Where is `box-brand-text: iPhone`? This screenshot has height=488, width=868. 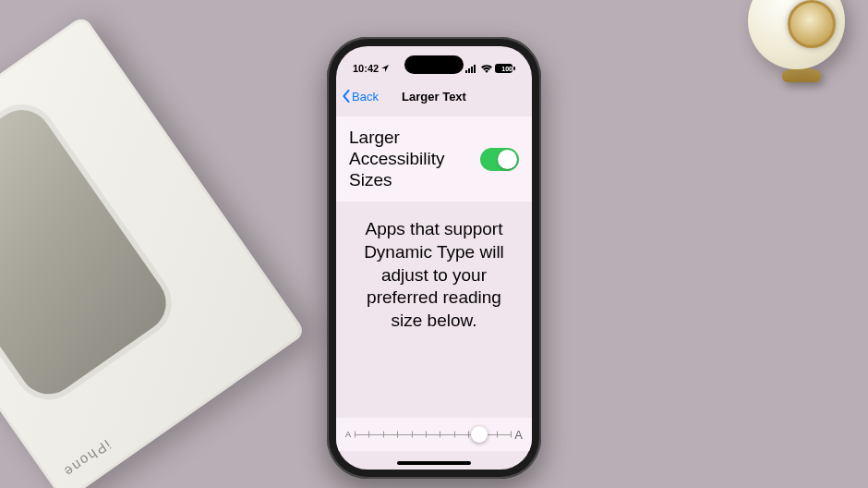 box-brand-text: iPhone is located at coordinates (87, 459).